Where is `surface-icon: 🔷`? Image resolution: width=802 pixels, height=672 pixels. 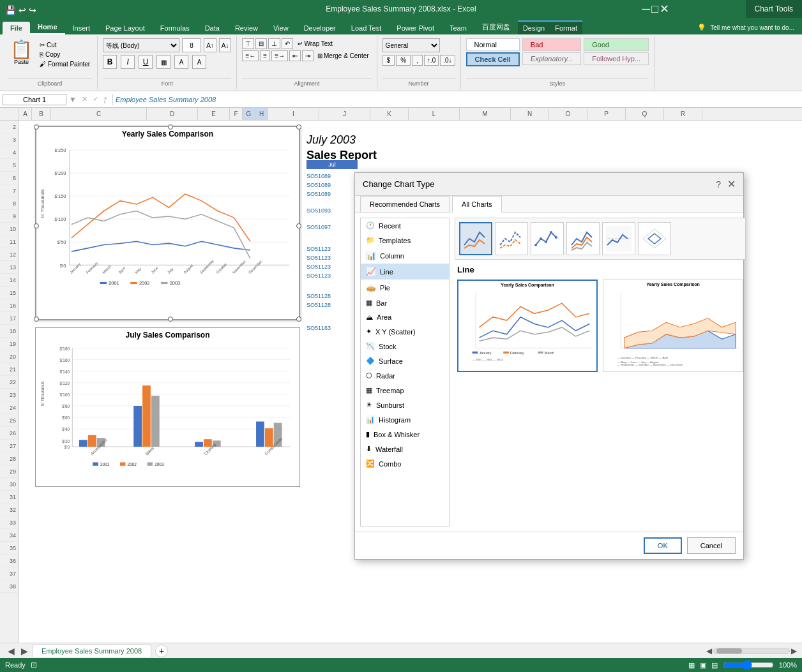
surface-icon: 🔷 is located at coordinates (370, 361).